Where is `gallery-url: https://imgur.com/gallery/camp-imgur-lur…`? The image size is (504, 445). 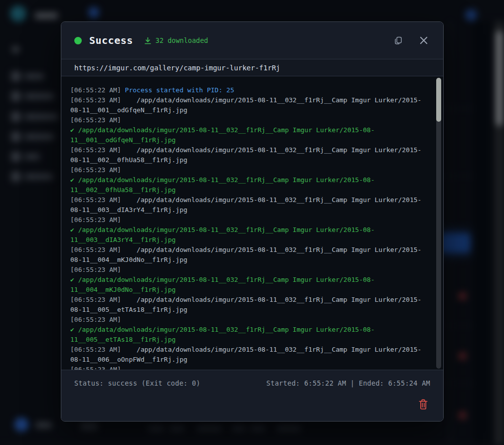 gallery-url: https://imgur.com/gallery/camp-imgur-lur… is located at coordinates (177, 68).